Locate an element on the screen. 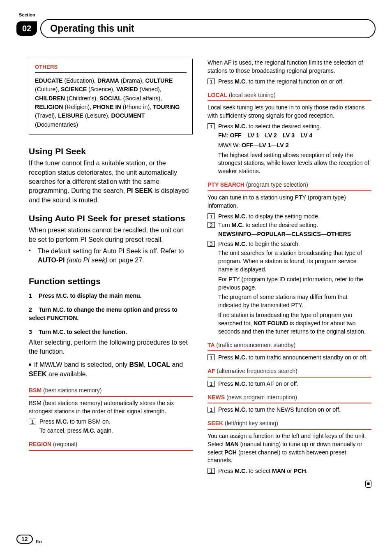 The height and width of the screenshot is (556, 392). section-number: 02 is located at coordinates (27, 29).